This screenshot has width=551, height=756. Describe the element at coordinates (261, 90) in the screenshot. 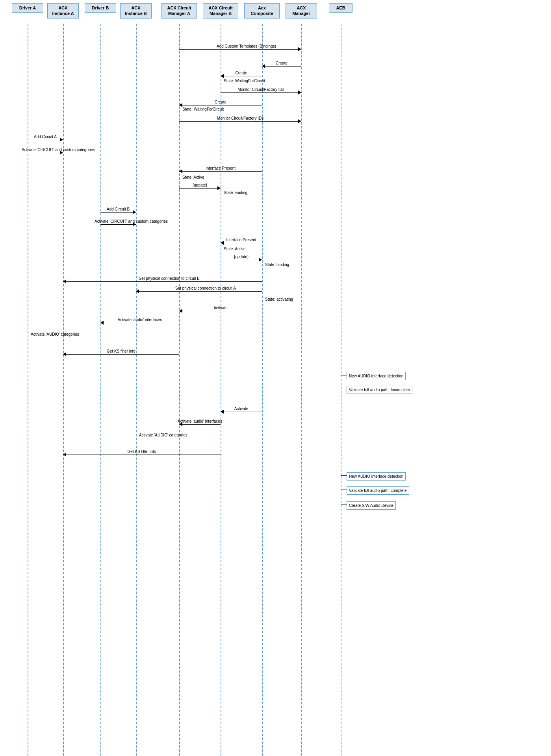

I see `msg-label-4: Monitor Circuit/Factory IDs` at that location.